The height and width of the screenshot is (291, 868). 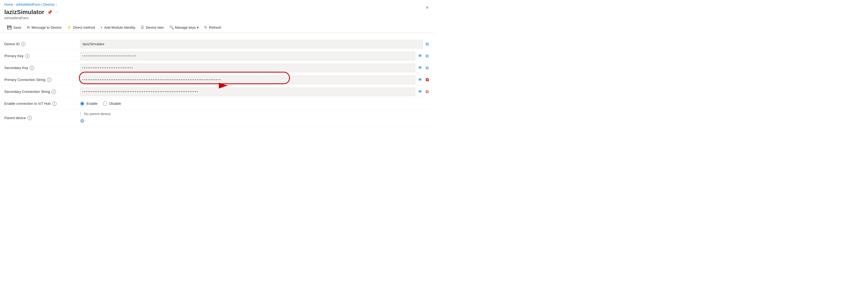 What do you see at coordinates (92, 104) in the screenshot?
I see `enable-radio-text: Enable` at bounding box center [92, 104].